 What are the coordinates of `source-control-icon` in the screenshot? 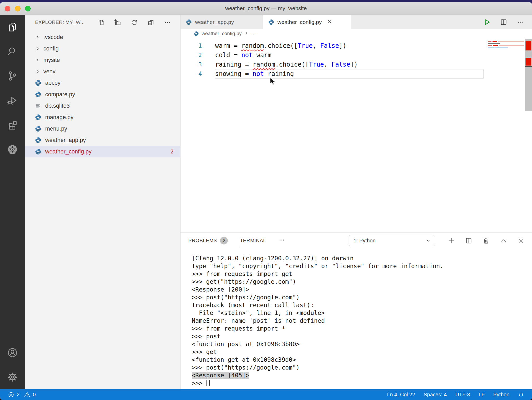 It's located at (12, 76).